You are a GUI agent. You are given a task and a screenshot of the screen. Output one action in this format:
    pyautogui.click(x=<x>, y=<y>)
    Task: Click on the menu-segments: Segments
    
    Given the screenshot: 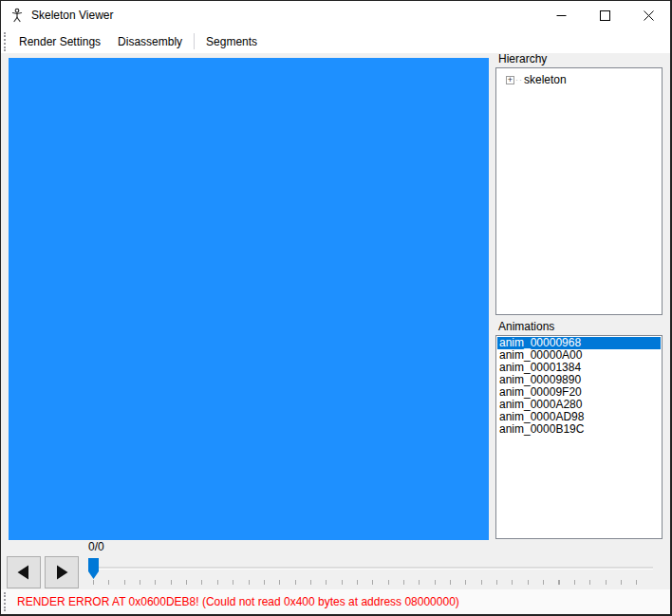 What is the action you would take?
    pyautogui.click(x=232, y=42)
    